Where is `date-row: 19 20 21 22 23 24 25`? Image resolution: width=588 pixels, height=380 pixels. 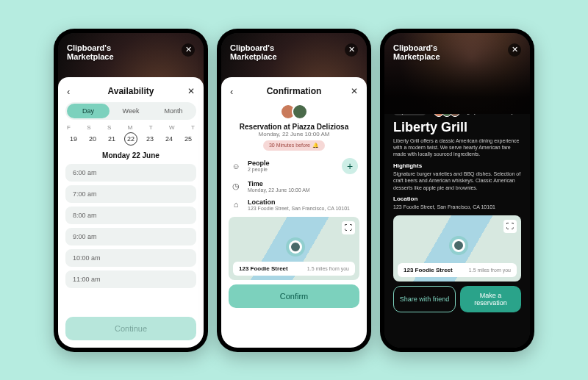 date-row: 19 20 21 22 23 24 25 is located at coordinates (131, 140).